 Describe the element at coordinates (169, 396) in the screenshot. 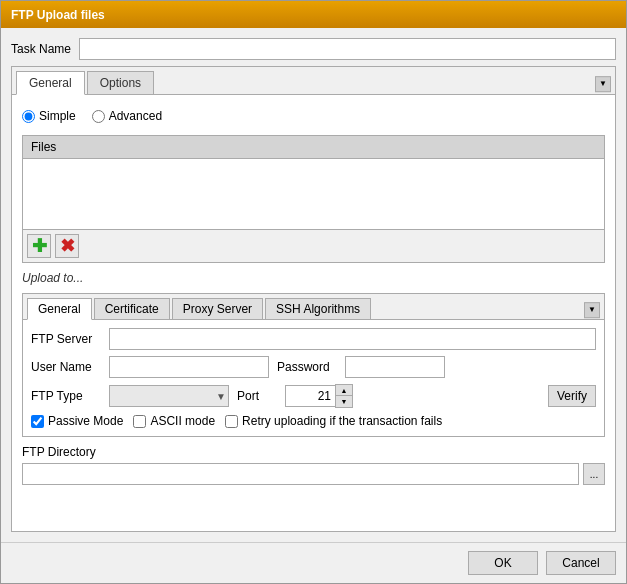

I see `ftp-type-select-wrap: FTP FTPS SFTP ▼` at that location.